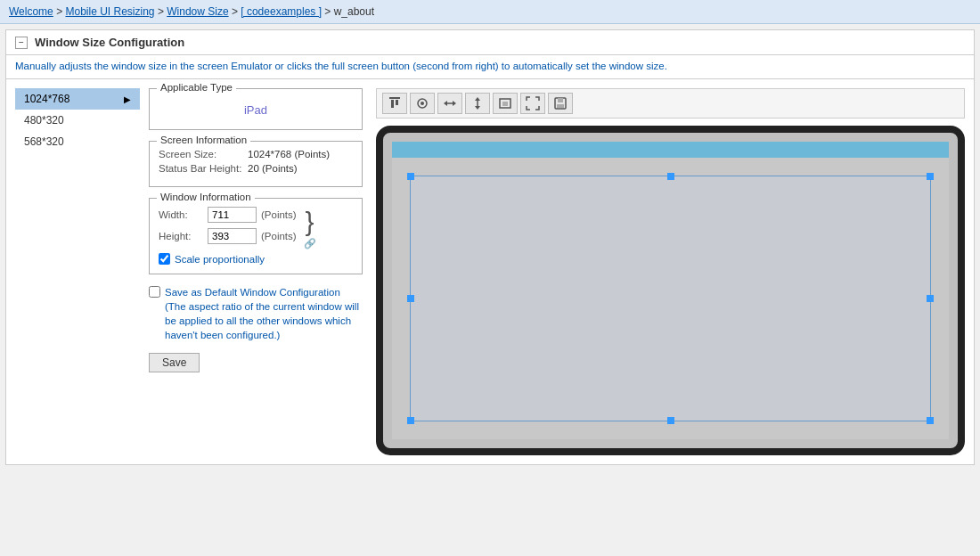  What do you see at coordinates (395, 103) in the screenshot?
I see `toolbar-align-top-button` at bounding box center [395, 103].